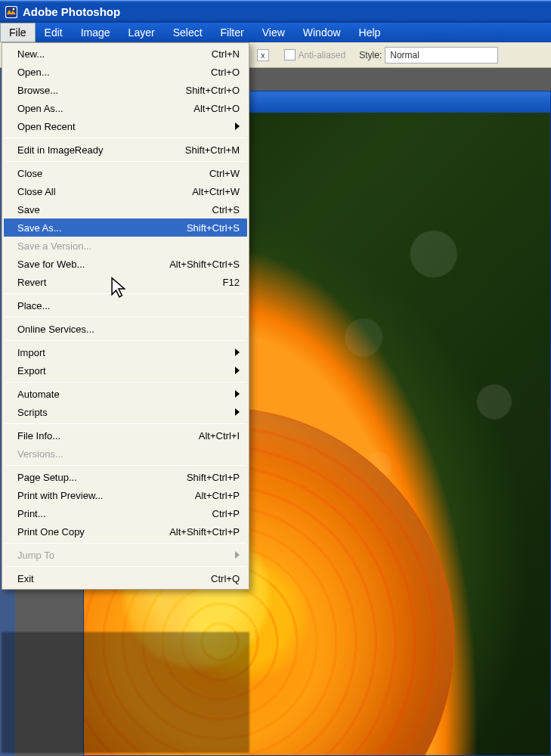  Describe the element at coordinates (128, 330) in the screenshot. I see `menu-item-label: Online Services...` at that location.